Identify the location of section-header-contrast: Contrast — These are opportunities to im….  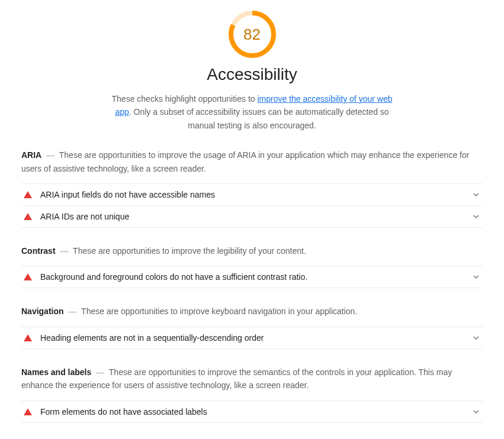
(252, 251).